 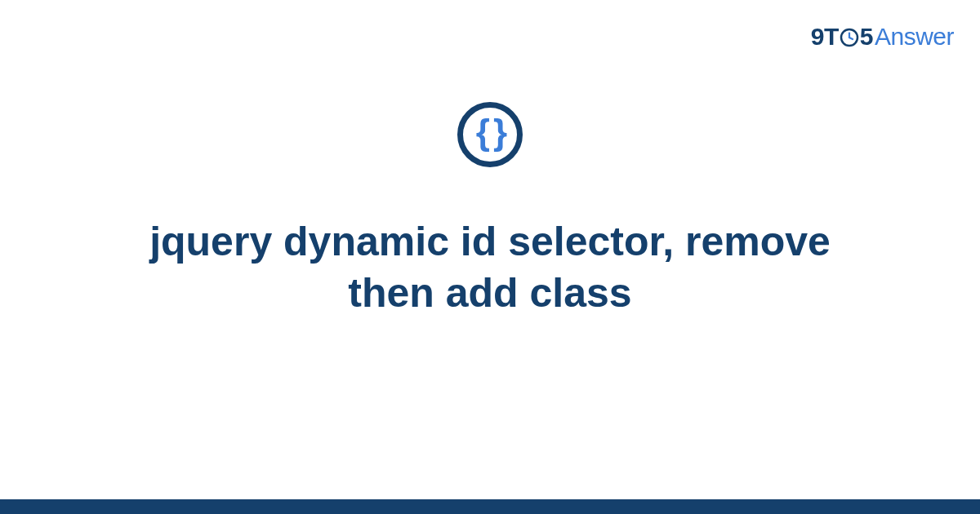 I want to click on question-title: jquery dynamic id selector, remove then …, so click(x=490, y=268).